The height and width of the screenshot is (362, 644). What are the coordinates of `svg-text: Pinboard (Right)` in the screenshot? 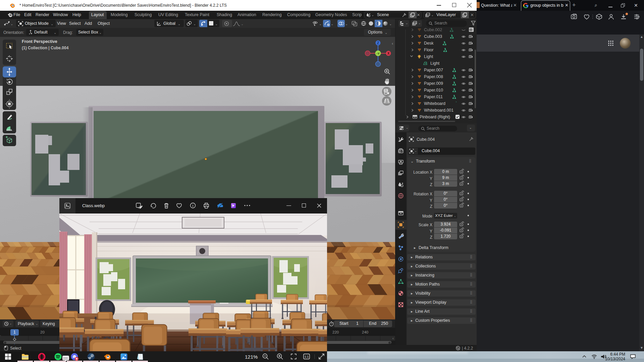 It's located at (435, 117).